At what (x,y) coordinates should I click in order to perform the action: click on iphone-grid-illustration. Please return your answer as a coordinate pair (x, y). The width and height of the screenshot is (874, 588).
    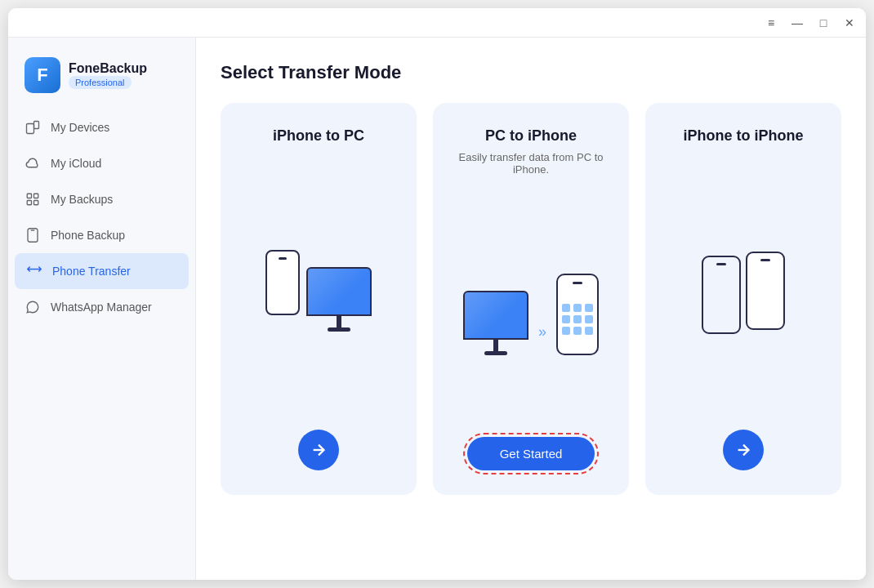
    Looking at the image, I should click on (577, 314).